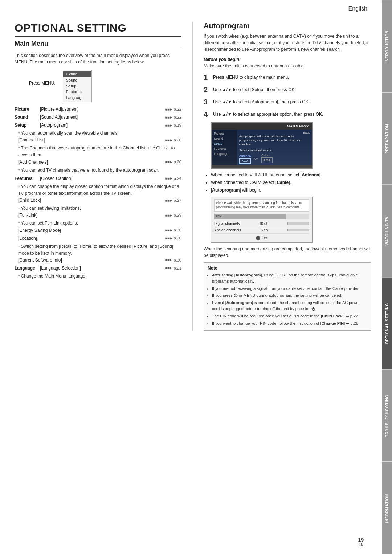 This screenshot has width=392, height=554. Describe the element at coordinates (262, 126) in the screenshot. I see `tv-brand: MAGNAVOX` at that location.